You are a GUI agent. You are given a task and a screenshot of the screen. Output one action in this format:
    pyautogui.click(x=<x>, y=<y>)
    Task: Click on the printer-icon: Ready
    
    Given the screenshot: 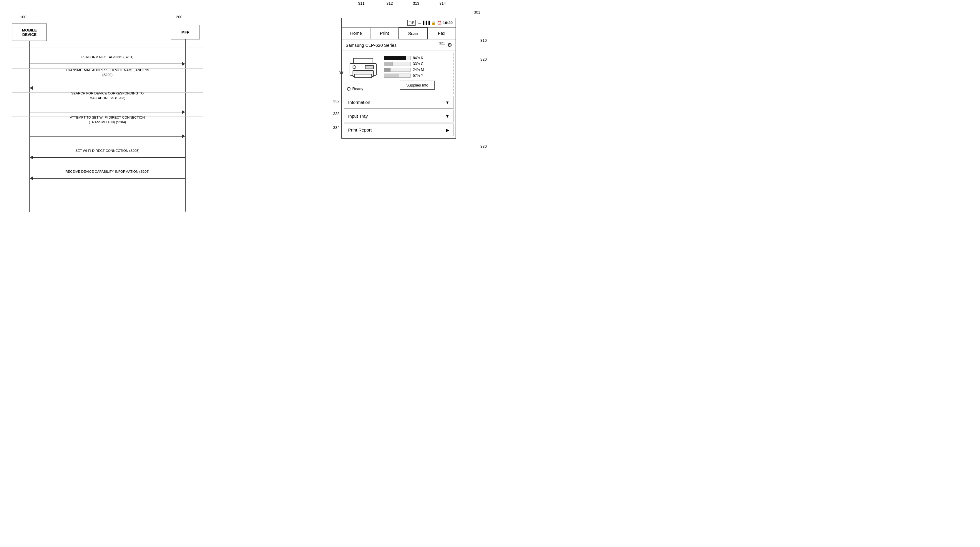 What is the action you would take?
    pyautogui.click(x=363, y=73)
    